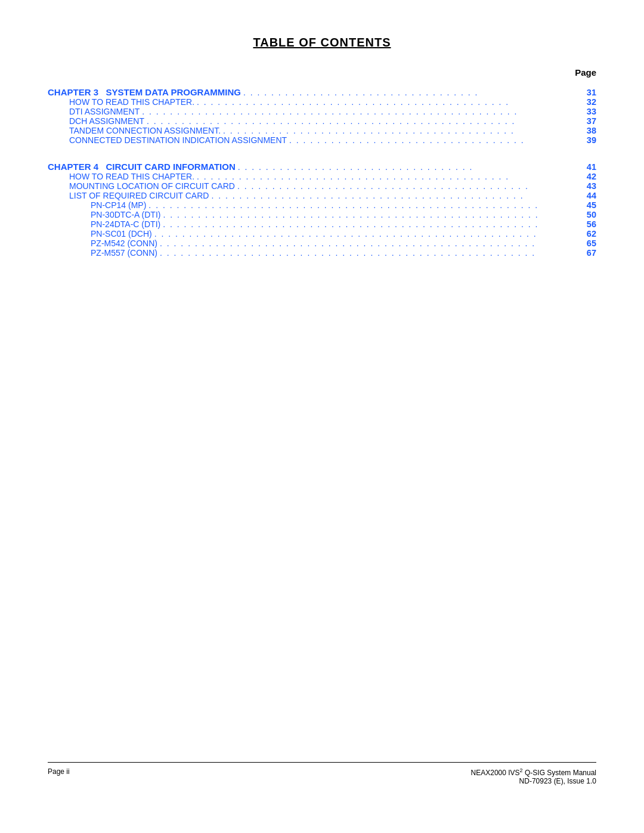 The image size is (644, 833). What do you see at coordinates (587, 92) in the screenshot?
I see `chapter-page-chapter3: 31` at bounding box center [587, 92].